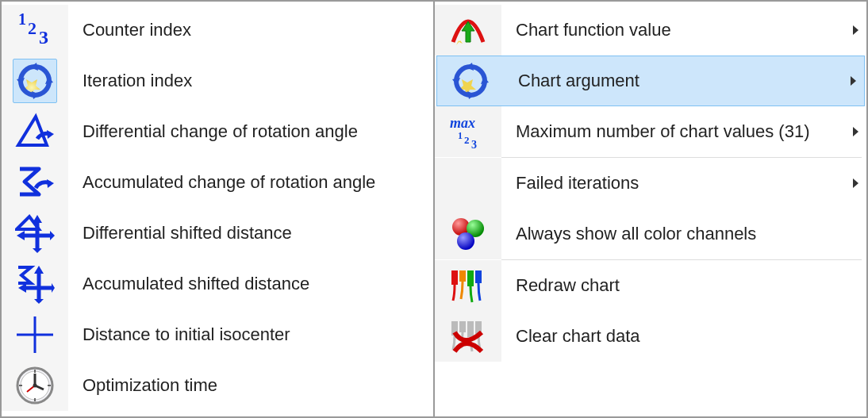  I want to click on menu-item-label: Chart function value, so click(586, 30).